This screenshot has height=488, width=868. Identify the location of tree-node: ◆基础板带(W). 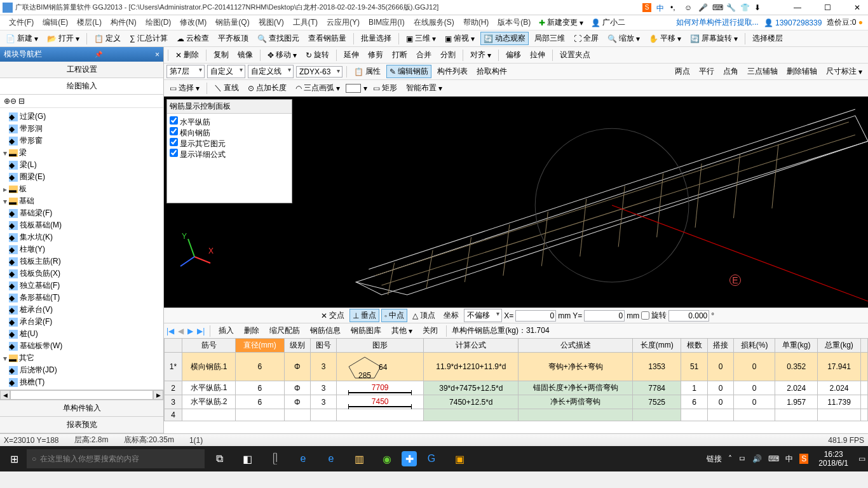
(81, 346).